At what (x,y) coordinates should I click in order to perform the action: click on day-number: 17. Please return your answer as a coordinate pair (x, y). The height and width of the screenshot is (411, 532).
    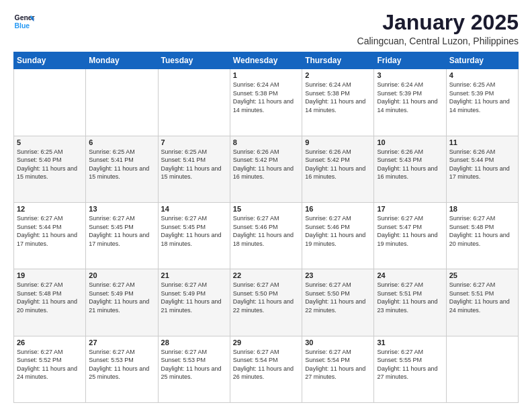
    Looking at the image, I should click on (410, 209).